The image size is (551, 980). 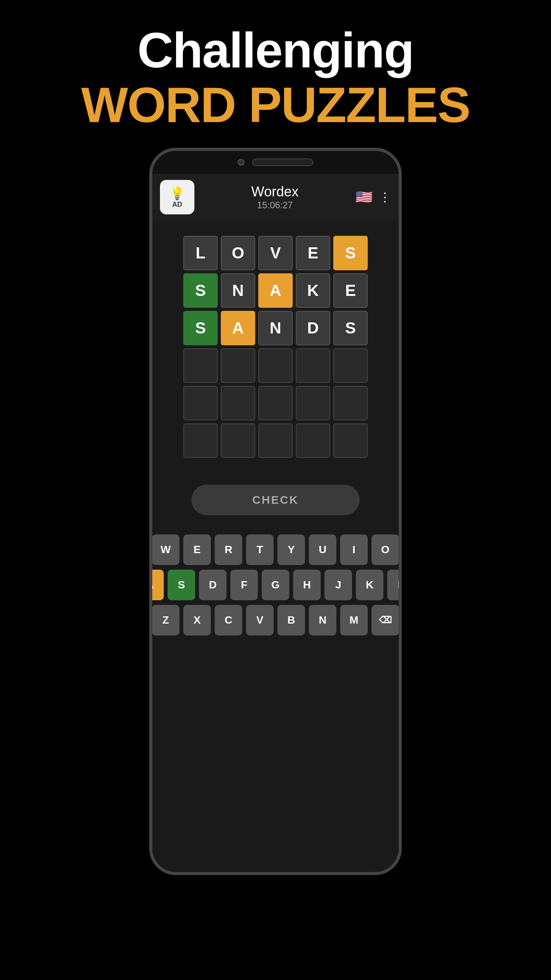 I want to click on key-B: B, so click(x=291, y=620).